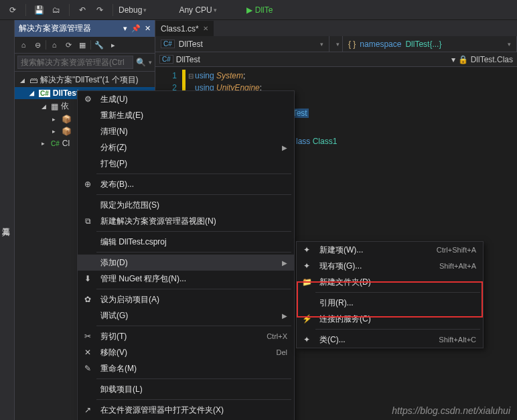 The height and width of the screenshot is (420, 517). Describe the element at coordinates (67, 131) in the screenshot. I see `sdk-icon: 📦` at that location.